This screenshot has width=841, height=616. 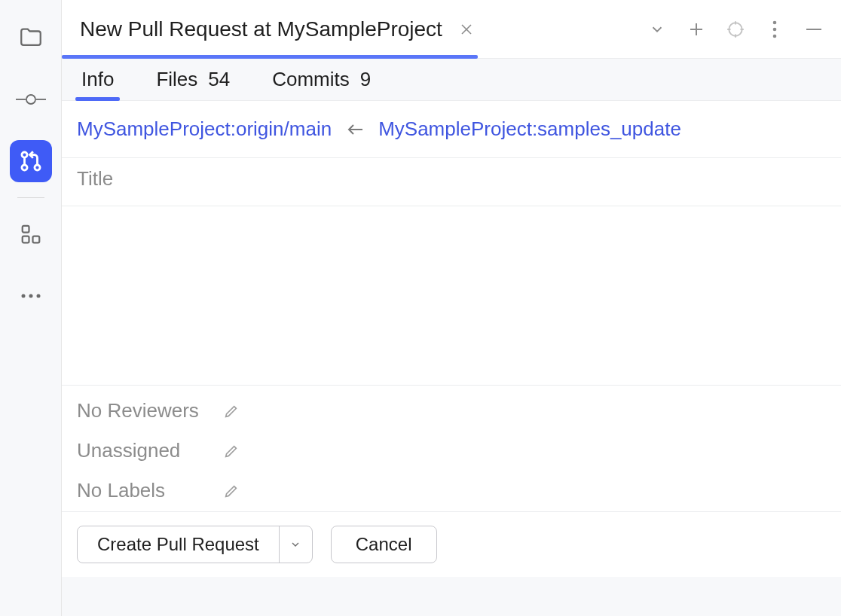 What do you see at coordinates (231, 411) in the screenshot?
I see `edit-reviewers-button` at bounding box center [231, 411].